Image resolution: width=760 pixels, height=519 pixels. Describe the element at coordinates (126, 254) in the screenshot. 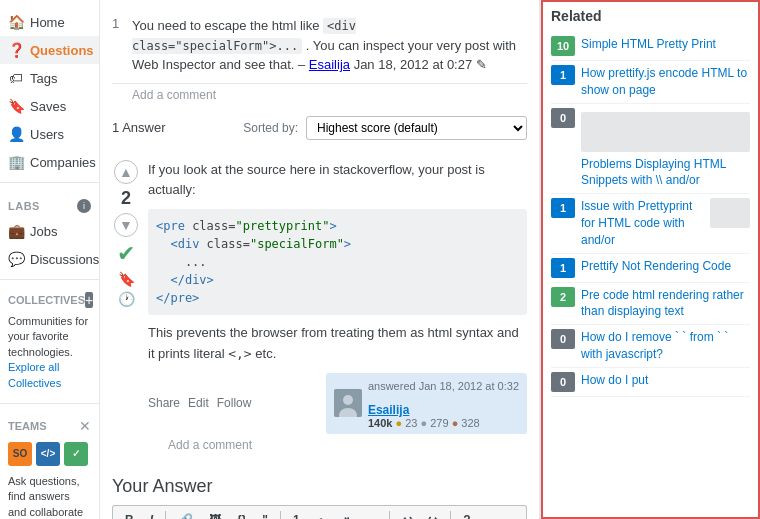

I see `accepted-checkmark: ✔` at that location.